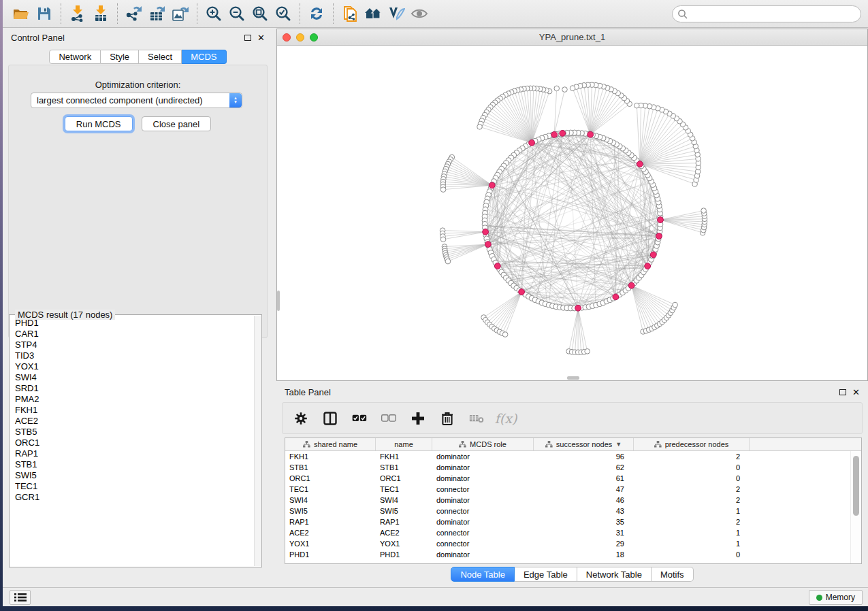  Describe the element at coordinates (20, 597) in the screenshot. I see `task-history-button` at that location.